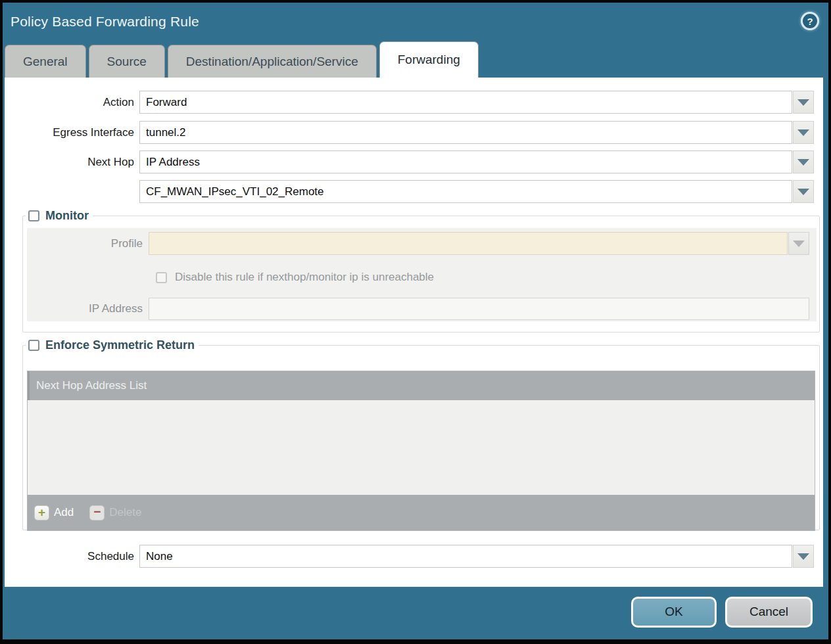  What do you see at coordinates (166, 133) in the screenshot?
I see `egress-interface-value: tunnel.2` at bounding box center [166, 133].